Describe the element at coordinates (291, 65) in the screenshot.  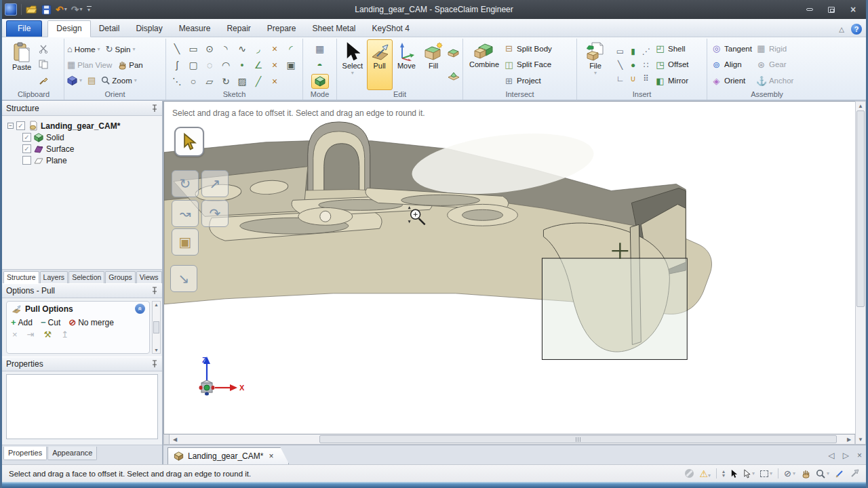
I see `sketch-offset-icon: ▣` at that location.